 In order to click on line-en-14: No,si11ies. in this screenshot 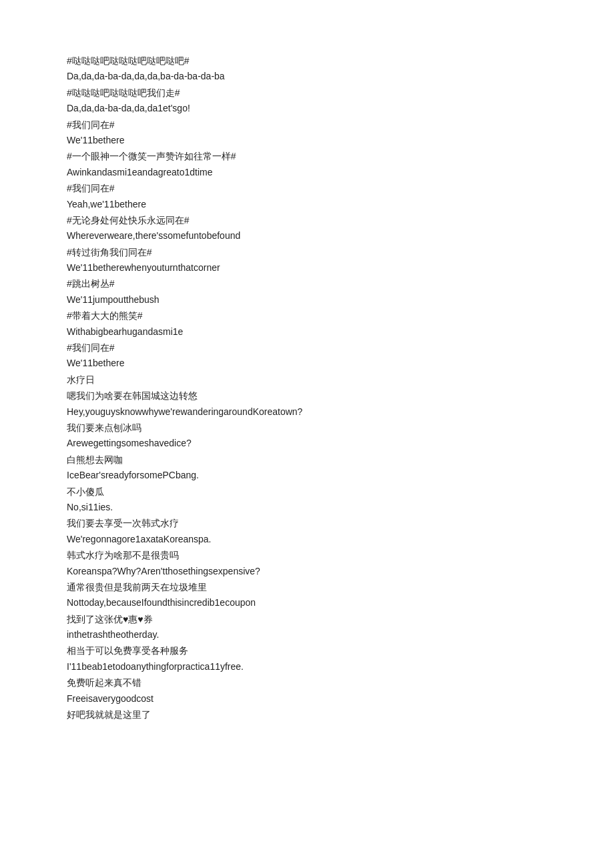, I will do `click(307, 507)`.